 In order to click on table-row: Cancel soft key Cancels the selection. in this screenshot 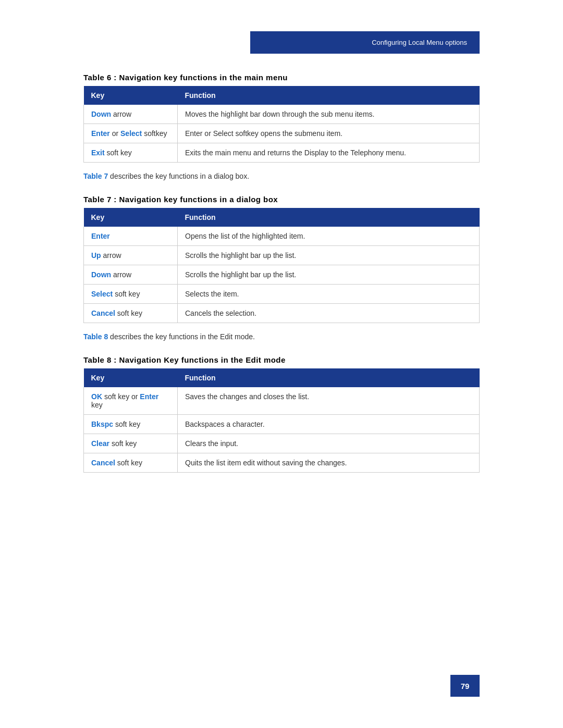, I will do `click(282, 314)`.